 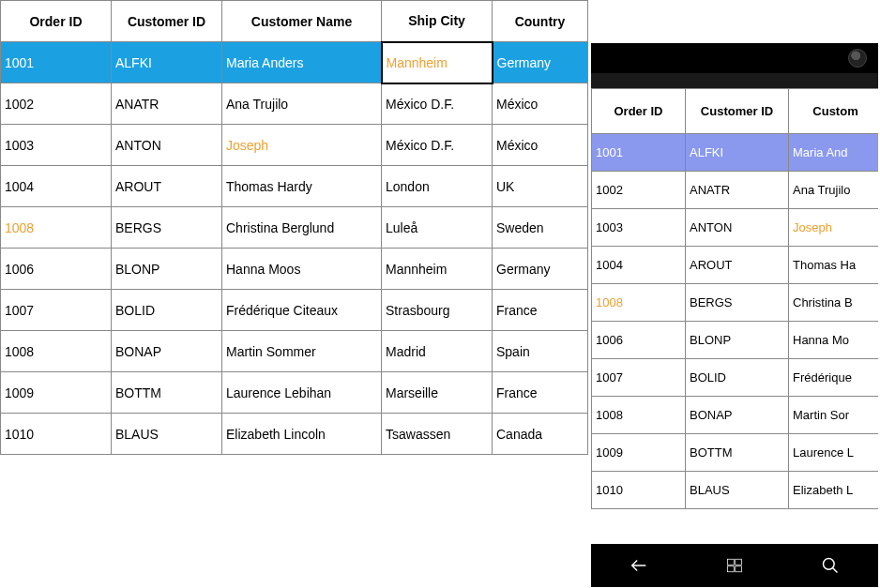 I want to click on table-row: 1004AROUTThomas HardyLondonUK, so click(x=295, y=187).